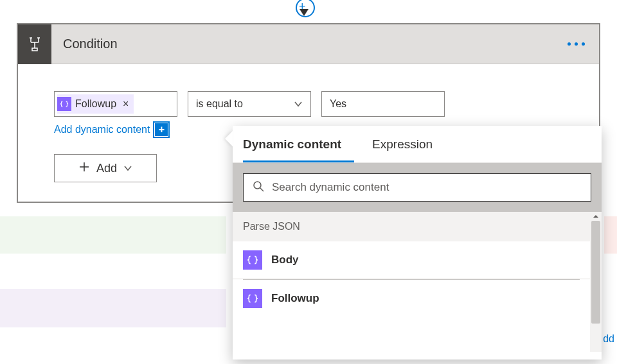  I want to click on scroll-thumb, so click(596, 272).